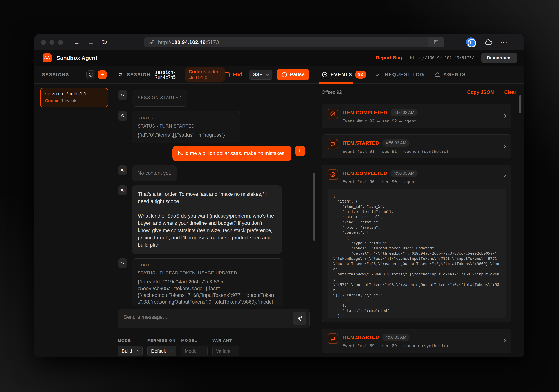  Describe the element at coordinates (314, 207) in the screenshot. I see `chat-scrollbar` at that location.